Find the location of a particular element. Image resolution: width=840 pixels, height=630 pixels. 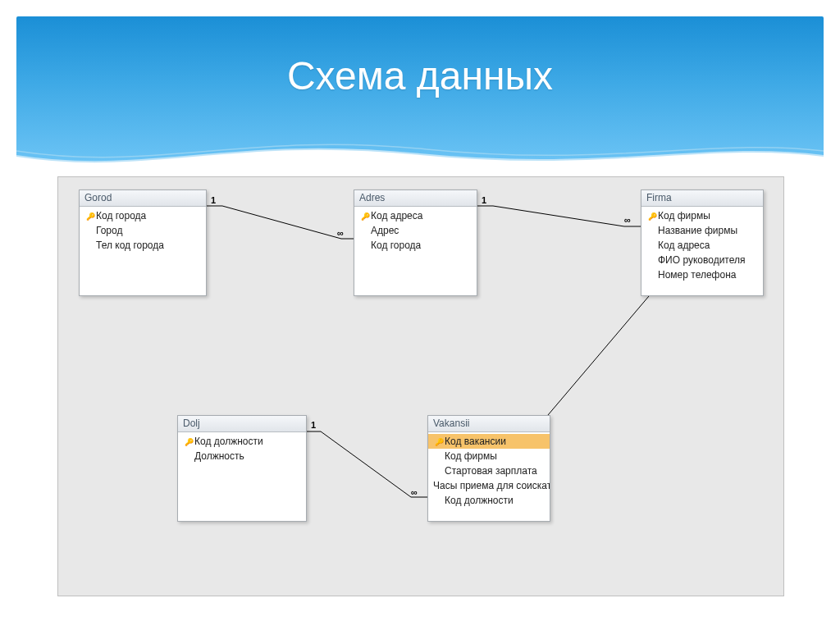

table-field: Адрес is located at coordinates (415, 231).